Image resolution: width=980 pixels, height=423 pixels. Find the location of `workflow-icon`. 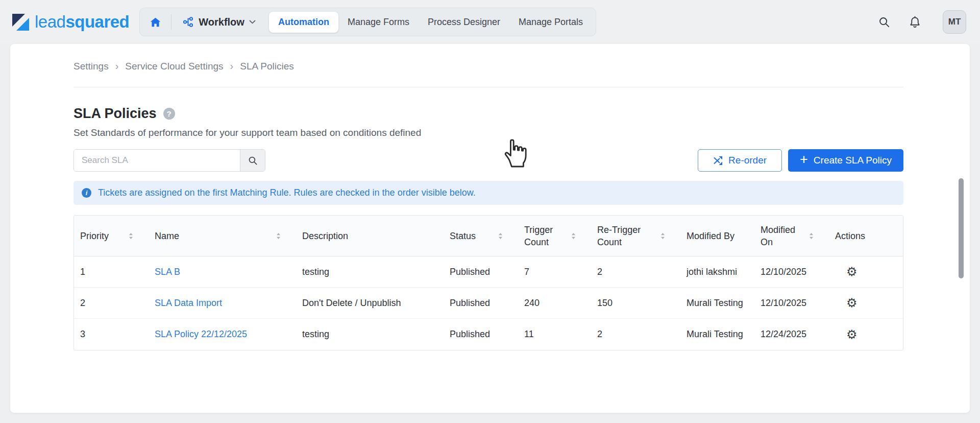

workflow-icon is located at coordinates (188, 22).